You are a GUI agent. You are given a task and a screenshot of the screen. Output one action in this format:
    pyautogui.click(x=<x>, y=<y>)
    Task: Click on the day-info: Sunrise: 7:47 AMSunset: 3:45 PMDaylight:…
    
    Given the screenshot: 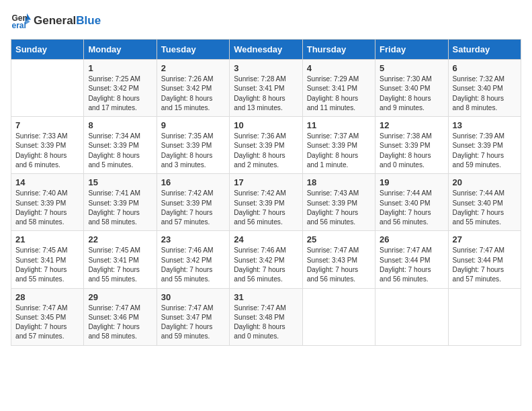 What is the action you would take?
    pyautogui.click(x=47, y=322)
    